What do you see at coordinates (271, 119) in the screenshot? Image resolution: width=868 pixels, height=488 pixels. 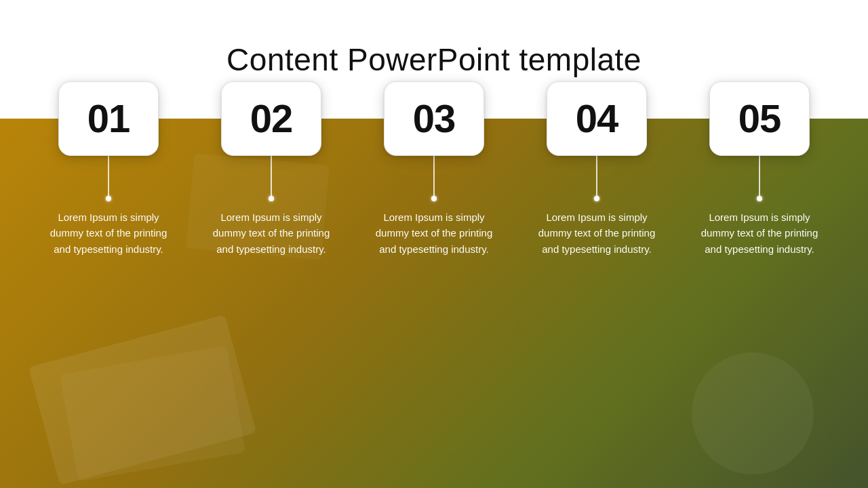 I see `number-text-2: 02` at bounding box center [271, 119].